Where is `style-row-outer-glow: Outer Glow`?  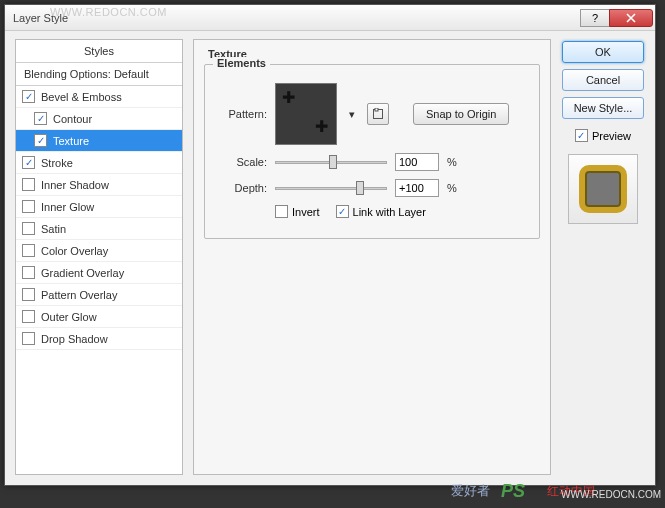
style-row-outer-glow: Outer Glow is located at coordinates (99, 317).